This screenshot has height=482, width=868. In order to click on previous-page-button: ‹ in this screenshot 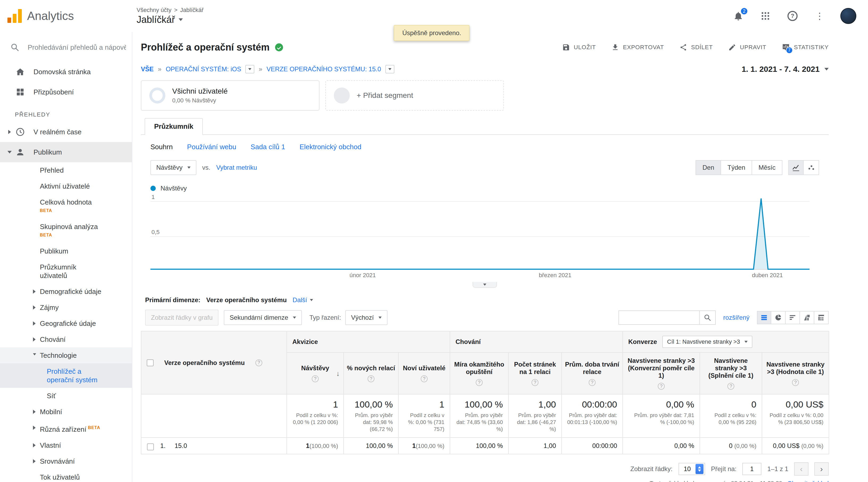, I will do `click(801, 469)`.